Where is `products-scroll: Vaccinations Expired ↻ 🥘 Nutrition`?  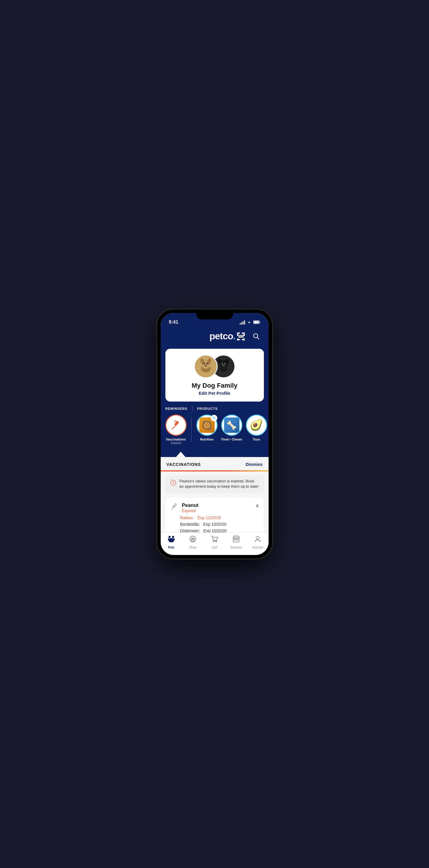 products-scroll: Vaccinations Expired ↻ 🥘 Nutrition is located at coordinates (217, 431).